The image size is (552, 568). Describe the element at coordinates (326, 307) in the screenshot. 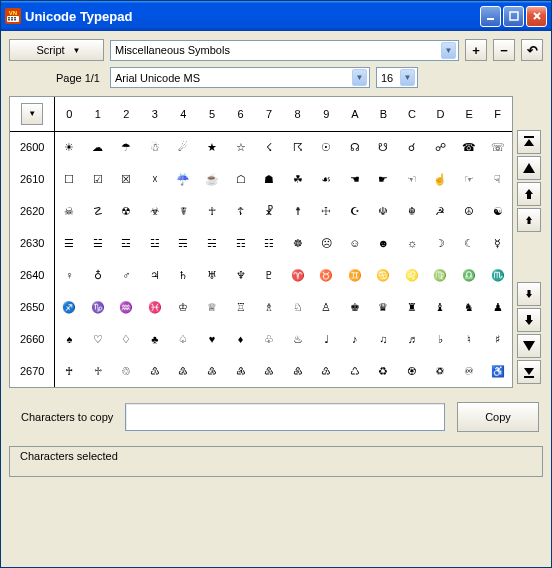

I see `char-cell: ♙` at that location.